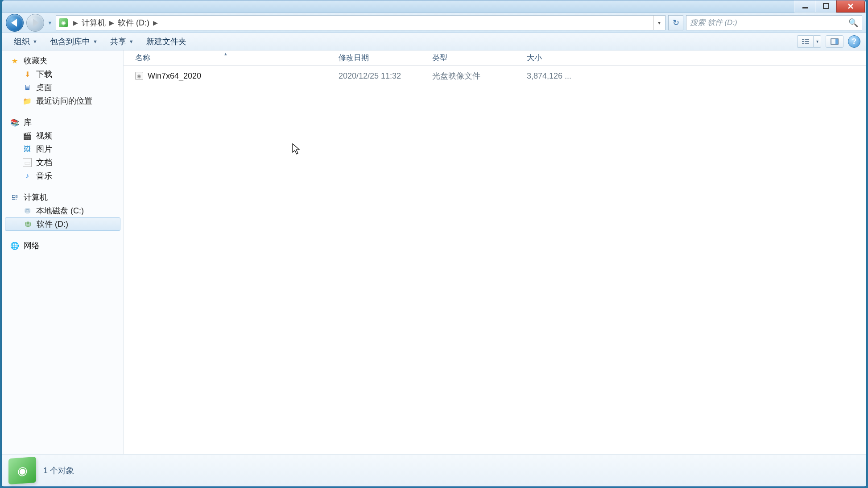  I want to click on sidebar-favorites-label: 收藏夹, so click(36, 61).